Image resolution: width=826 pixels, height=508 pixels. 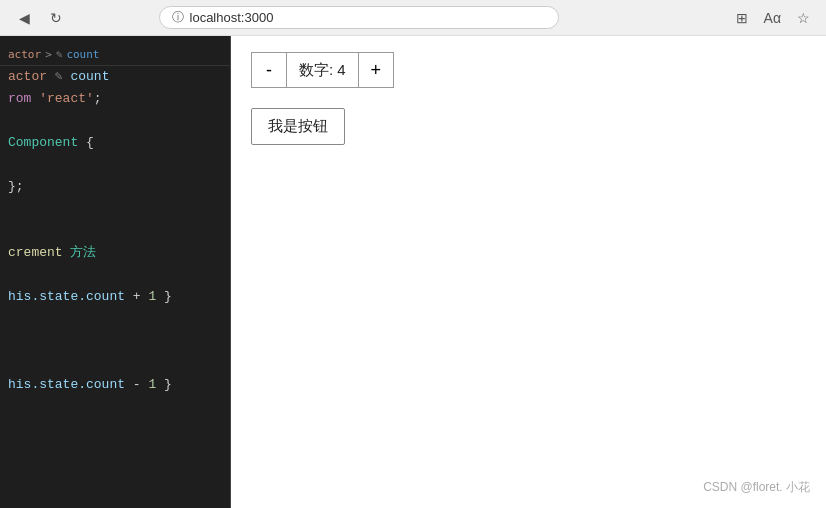 I want to click on code-line-15: his.state. count - 1 }, so click(x=115, y=385).